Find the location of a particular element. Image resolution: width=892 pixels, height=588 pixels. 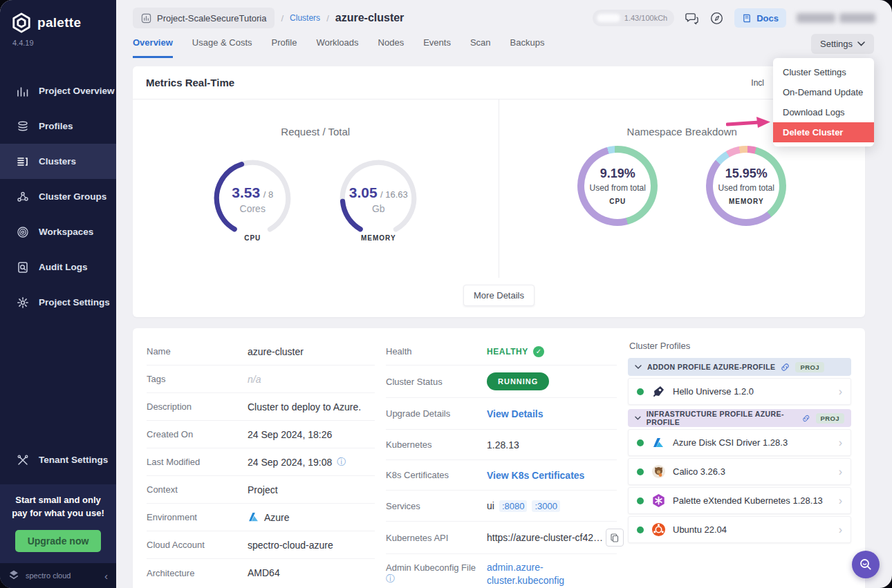

settings-button-label: Settings is located at coordinates (837, 44).